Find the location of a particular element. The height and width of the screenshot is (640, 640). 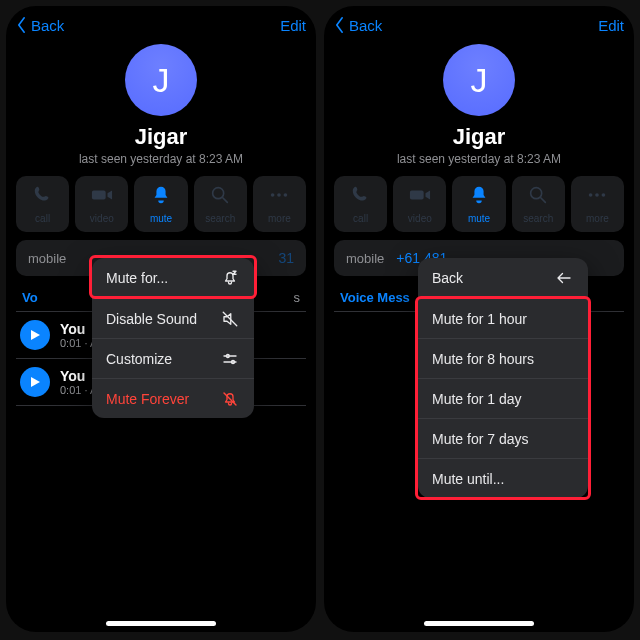

menu-customize-label: Customize is located at coordinates (139, 359).